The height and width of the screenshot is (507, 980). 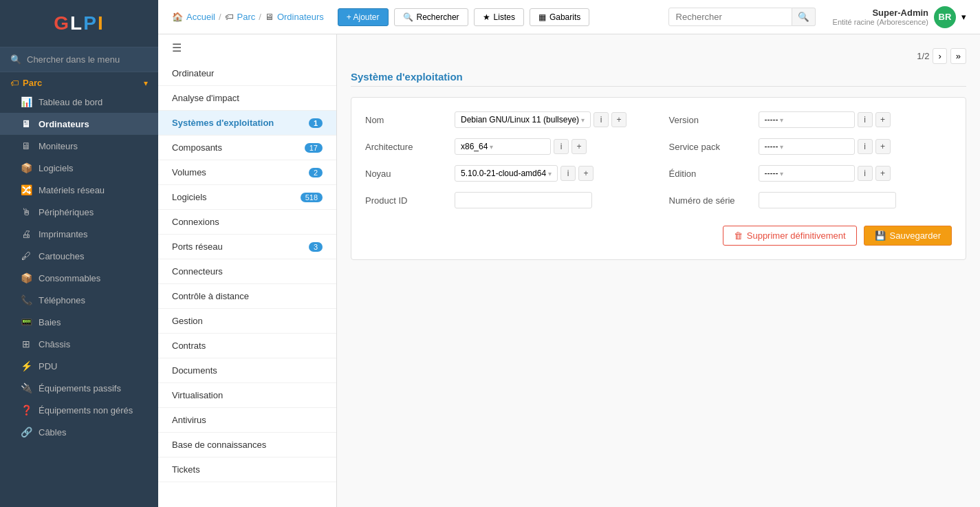 What do you see at coordinates (248, 346) in the screenshot?
I see `nav-item-contrats: Contrats` at bounding box center [248, 346].